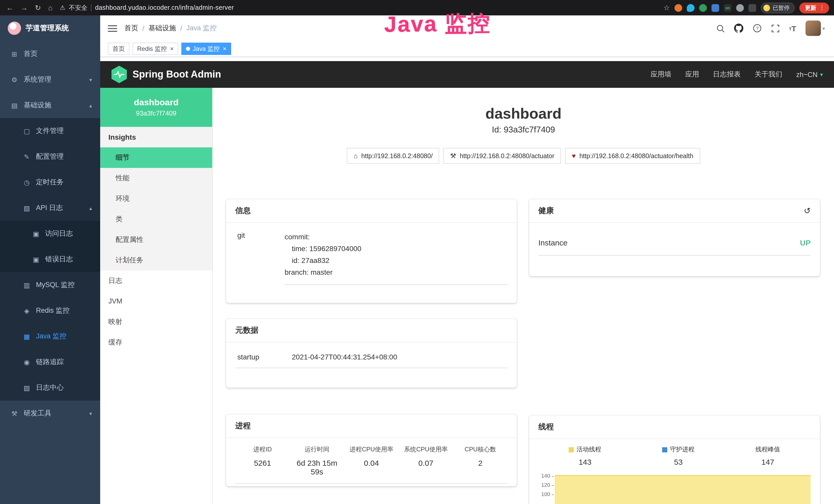 This screenshot has width=834, height=504. I want to click on chevron-up-icon: ▴, so click(91, 106).